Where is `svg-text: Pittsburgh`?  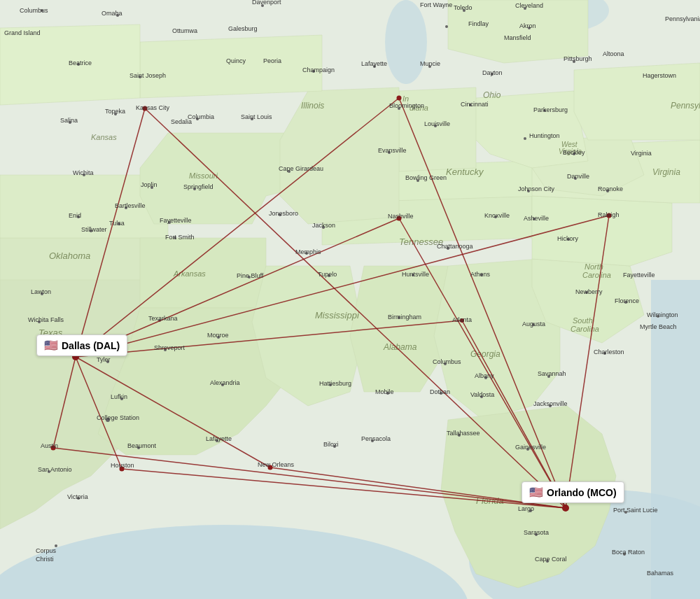
svg-text: Pittsburgh is located at coordinates (578, 59).